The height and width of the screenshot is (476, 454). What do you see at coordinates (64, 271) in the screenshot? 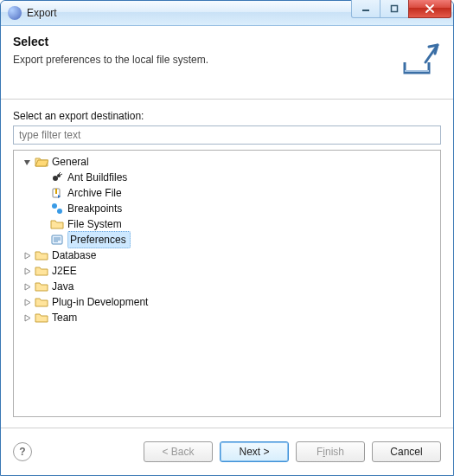
I see `tree-label: J2EE` at bounding box center [64, 271].